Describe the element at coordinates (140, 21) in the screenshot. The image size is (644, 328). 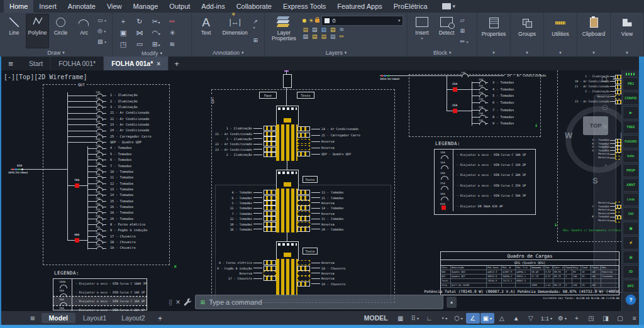
I see `rotate-icon: ↻` at that location.